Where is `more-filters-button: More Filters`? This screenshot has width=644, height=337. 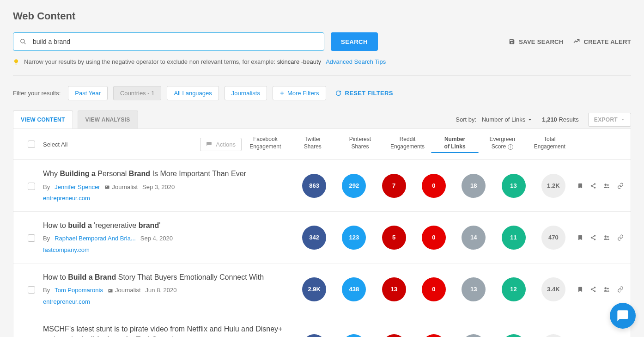
more-filters-button: More Filters is located at coordinates (299, 93).